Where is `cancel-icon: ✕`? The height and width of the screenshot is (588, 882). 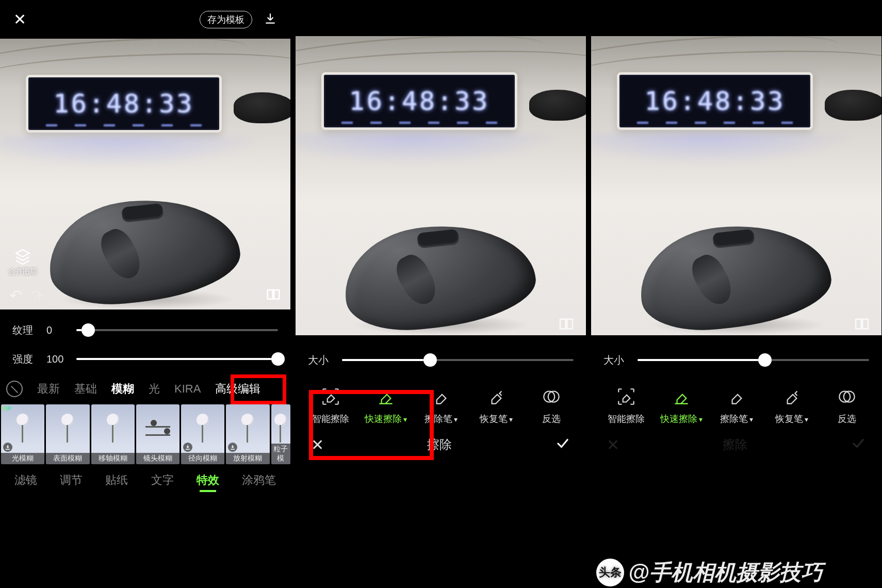 cancel-icon: ✕ is located at coordinates (613, 445).